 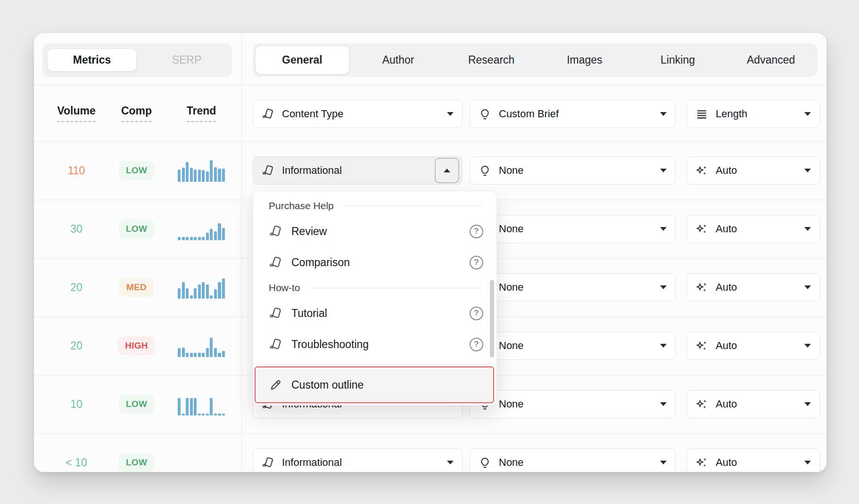 I want to click on tab-metrics: Metrics, so click(x=92, y=60).